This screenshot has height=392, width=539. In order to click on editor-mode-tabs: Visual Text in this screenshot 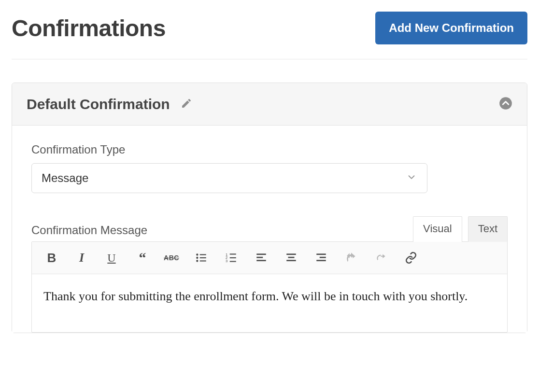, I will do `click(460, 229)`.